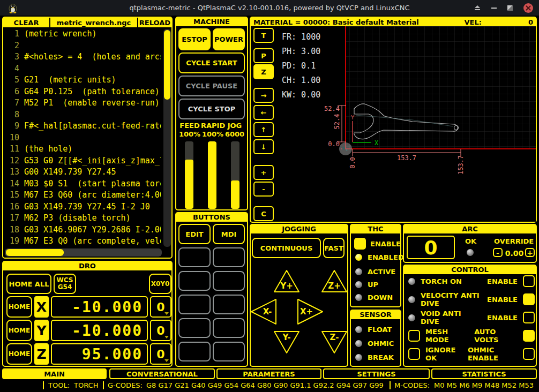 This screenshot has width=539, height=392. I want to click on axis-z-label: Z, so click(42, 354).